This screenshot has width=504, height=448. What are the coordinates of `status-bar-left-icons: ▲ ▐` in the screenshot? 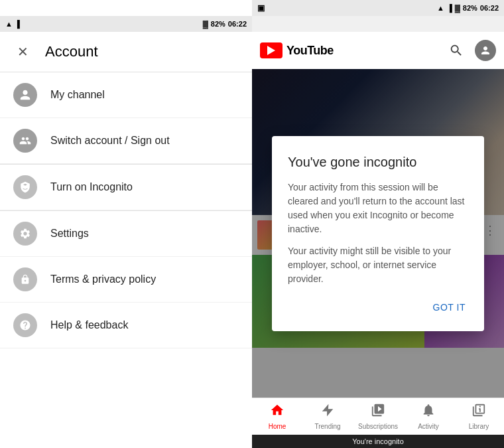 It's located at (13, 24).